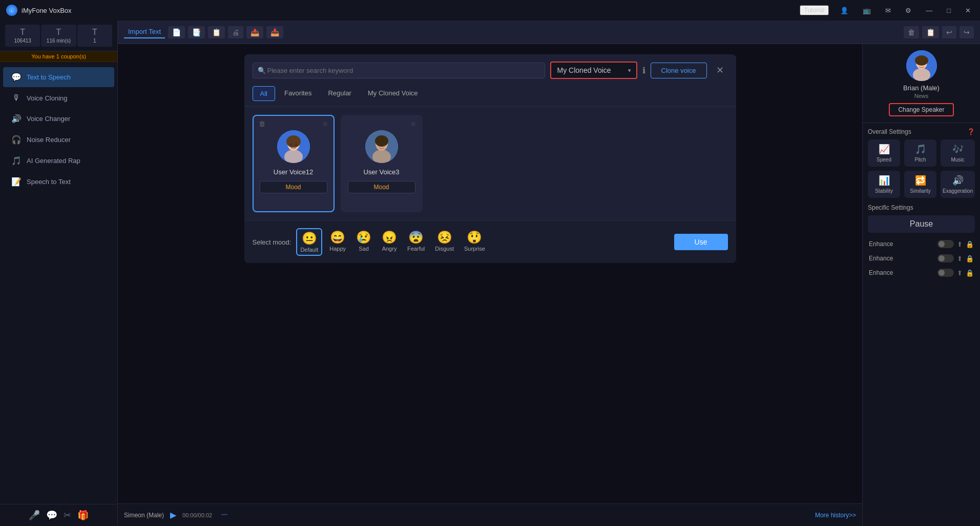  What do you see at coordinates (364, 242) in the screenshot?
I see `mood-sad: 😢 Sad` at bounding box center [364, 242].